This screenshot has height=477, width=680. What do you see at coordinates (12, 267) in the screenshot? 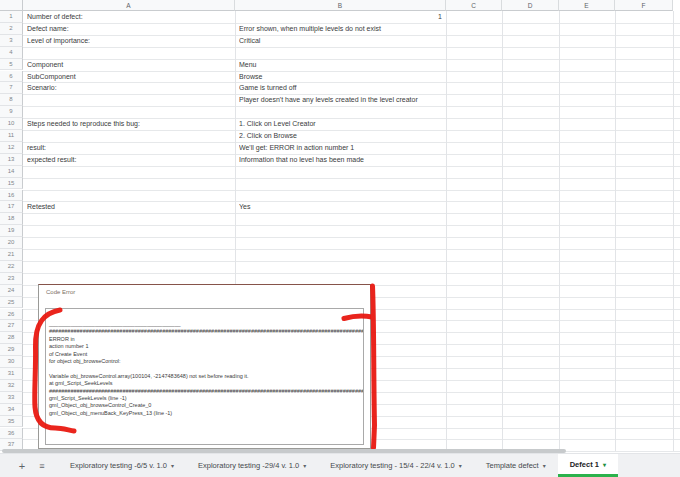
I see `row-header-22: 22` at bounding box center [12, 267].